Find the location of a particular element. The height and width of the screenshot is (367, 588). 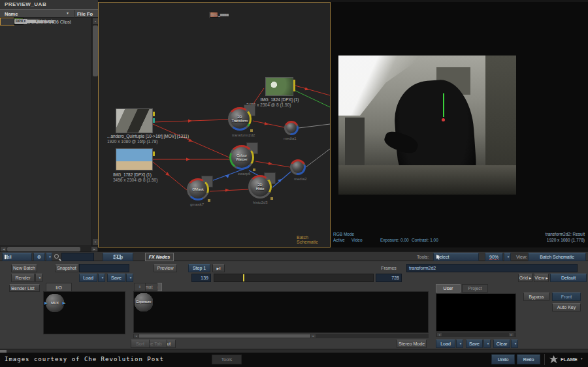

tab-fx-nodes: FX Nodes ▸ is located at coordinates (159, 257).